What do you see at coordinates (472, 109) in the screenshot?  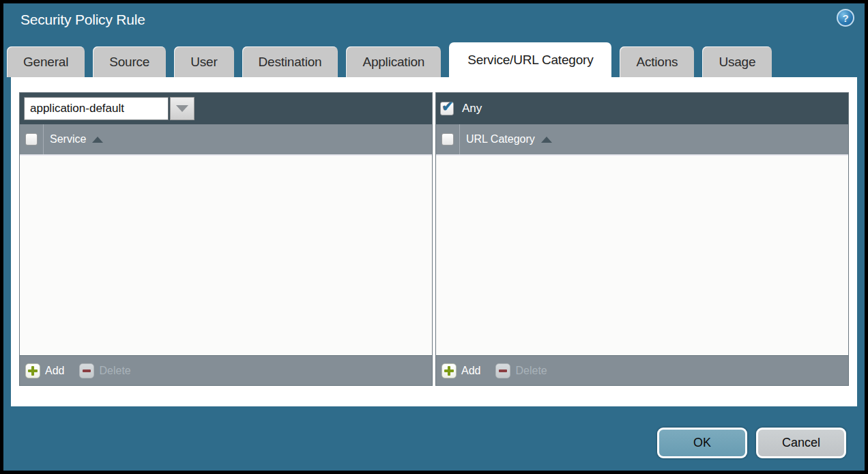 I see `any-checkbox-label: Any` at bounding box center [472, 109].